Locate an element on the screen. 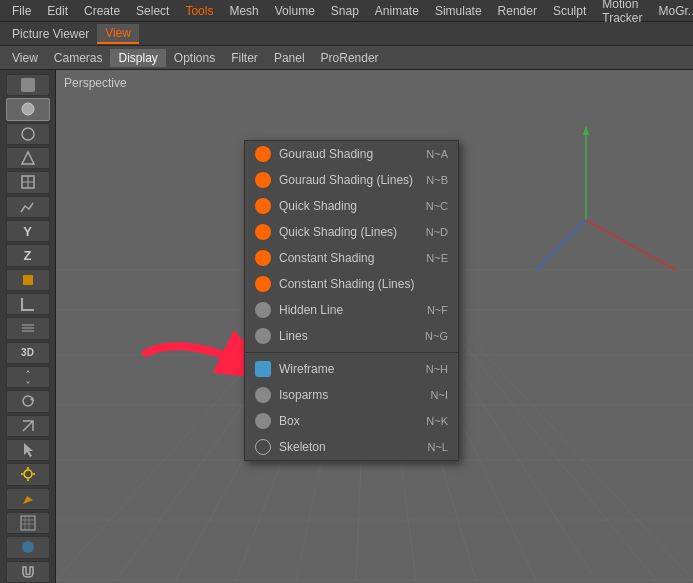 The image size is (693, 583). menu-item-label-lines: Lines is located at coordinates (294, 336).